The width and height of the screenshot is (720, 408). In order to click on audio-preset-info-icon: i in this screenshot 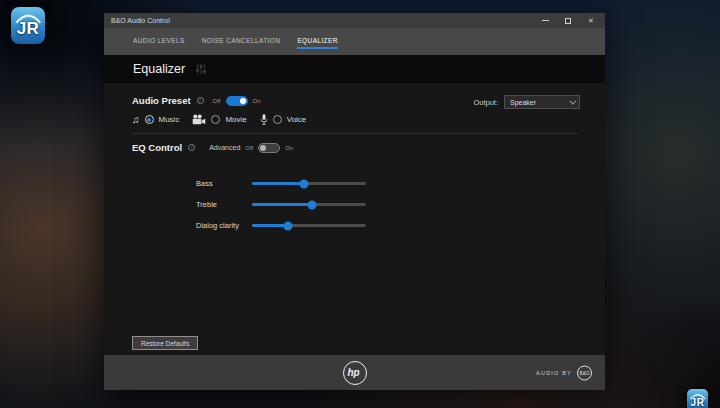, I will do `click(200, 100)`.